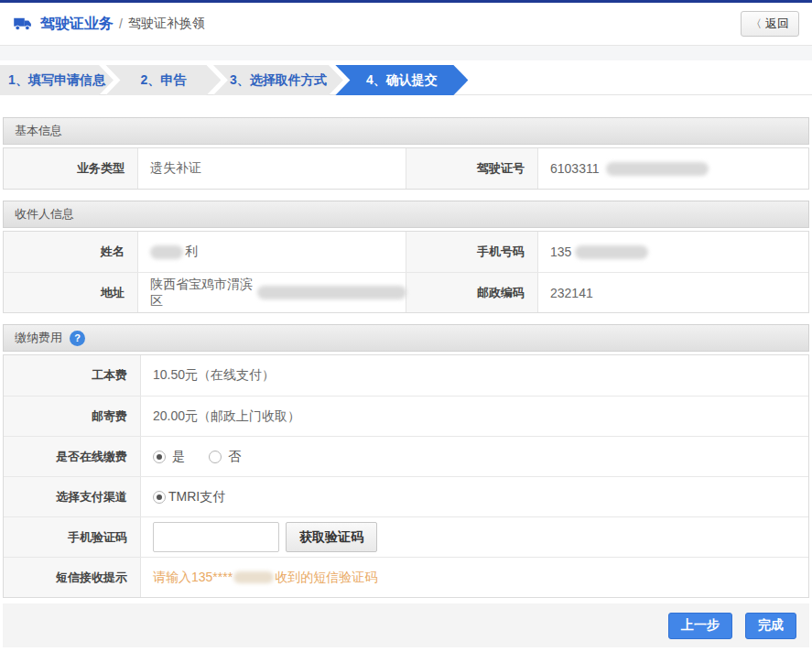 The height and width of the screenshot is (652, 812). What do you see at coordinates (23, 24) in the screenshot?
I see `truck-icon` at bounding box center [23, 24].